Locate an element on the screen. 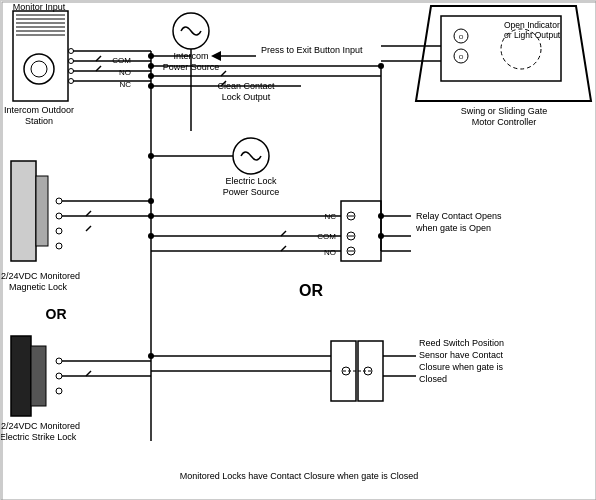 The width and height of the screenshot is (596, 500). svg-text: Station is located at coordinates (39, 121).